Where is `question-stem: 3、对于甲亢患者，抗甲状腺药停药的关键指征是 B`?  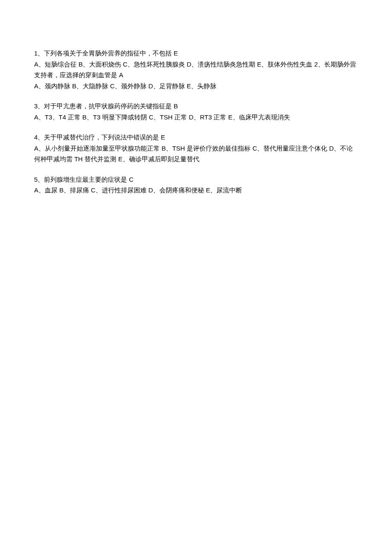
question-stem: 3、对于甲亢患者，抗甲状腺药停药的关键指征是 B is located at coordinates (196, 106).